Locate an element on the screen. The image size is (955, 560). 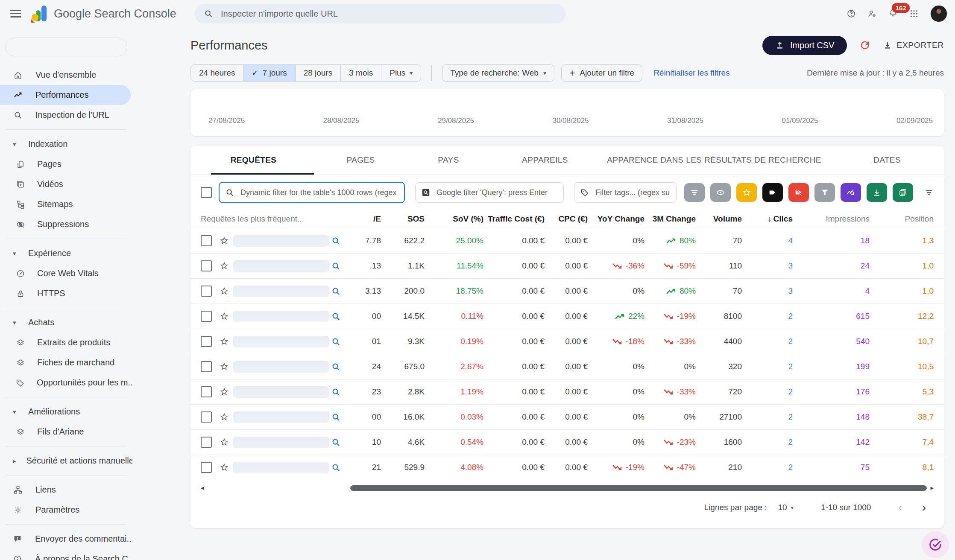
tab-requetes: REQUÊTES is located at coordinates (254, 160).